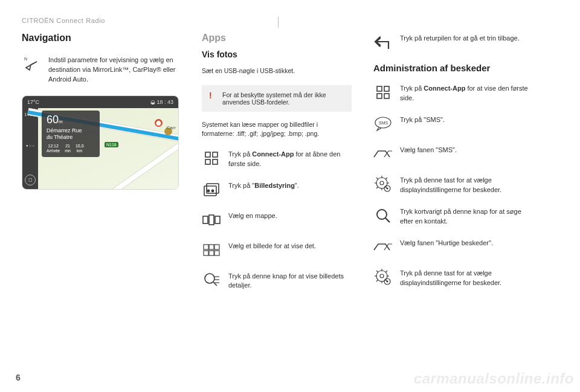 This screenshot has height=392, width=580. Describe the element at coordinates (383, 154) in the screenshot. I see `tabs-icon-a` at that location.